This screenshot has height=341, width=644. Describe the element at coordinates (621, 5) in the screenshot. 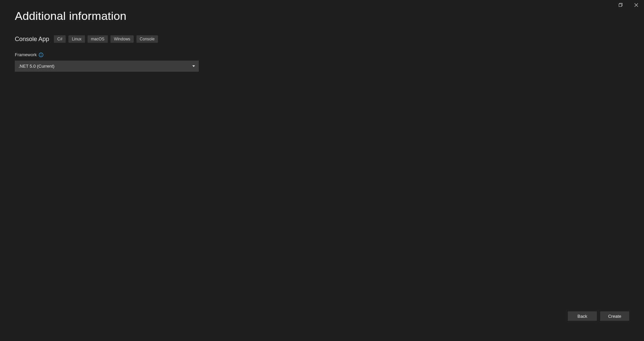

I see `restore-icon` at that location.